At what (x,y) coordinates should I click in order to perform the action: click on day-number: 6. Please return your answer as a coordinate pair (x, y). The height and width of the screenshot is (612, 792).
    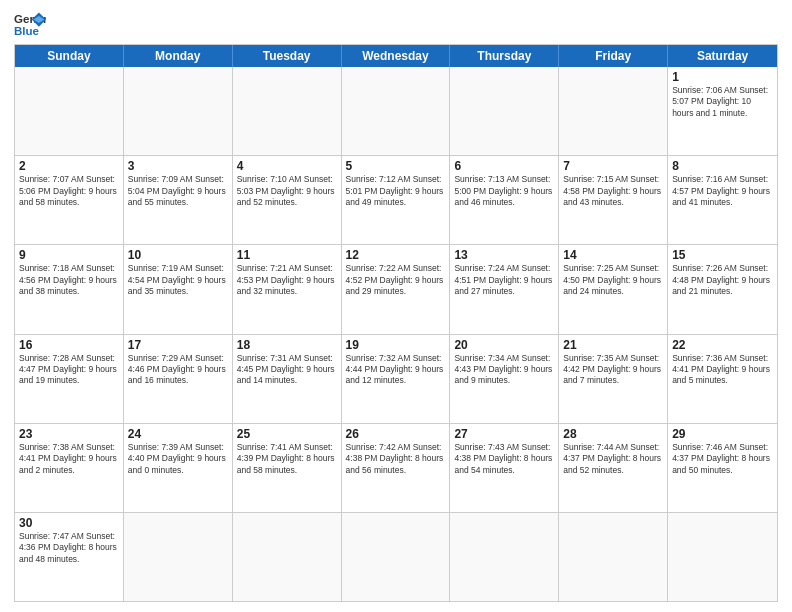
    Looking at the image, I should click on (504, 166).